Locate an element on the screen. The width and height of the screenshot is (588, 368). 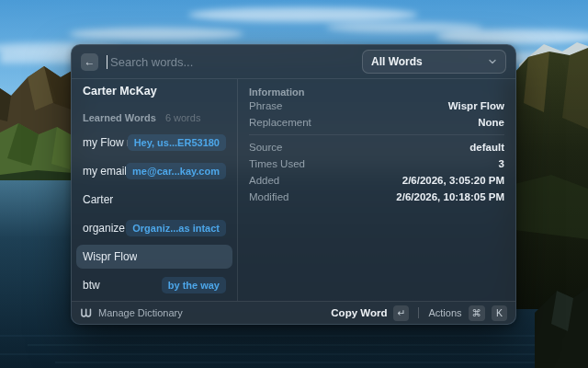
detail-value: 3 is located at coordinates (502, 164).